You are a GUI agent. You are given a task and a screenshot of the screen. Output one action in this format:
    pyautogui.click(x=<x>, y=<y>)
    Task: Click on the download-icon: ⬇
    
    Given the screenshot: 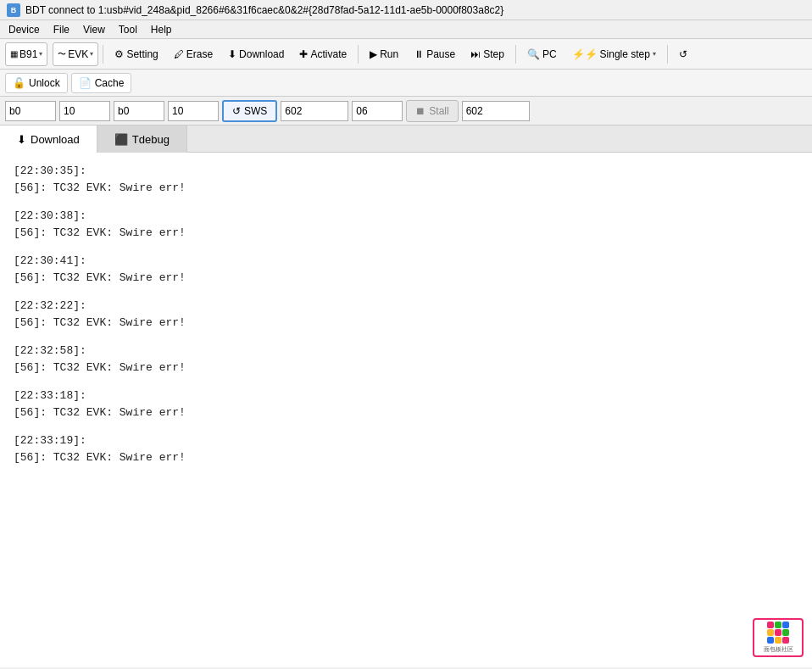 What is the action you would take?
    pyautogui.click(x=232, y=54)
    